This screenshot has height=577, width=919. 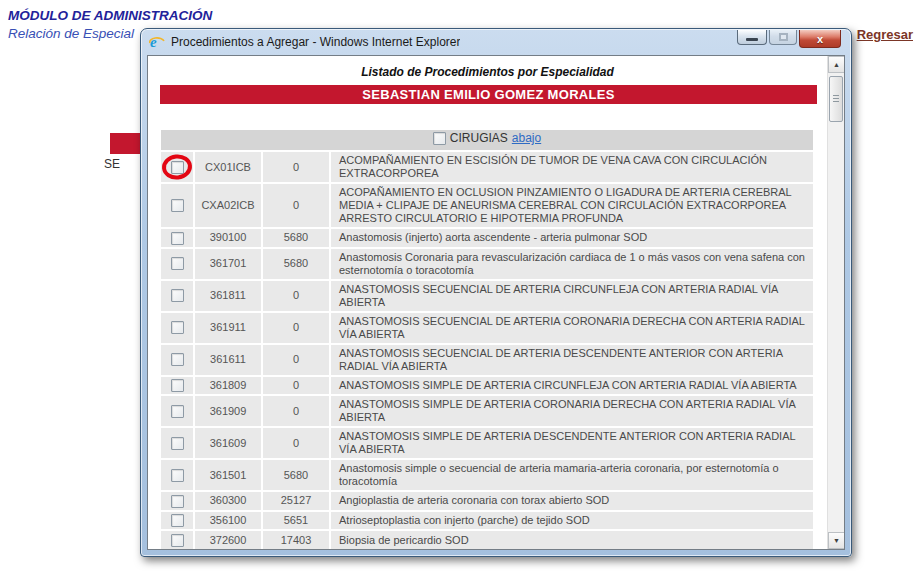 I want to click on procedure-code: 361909, so click(x=228, y=411).